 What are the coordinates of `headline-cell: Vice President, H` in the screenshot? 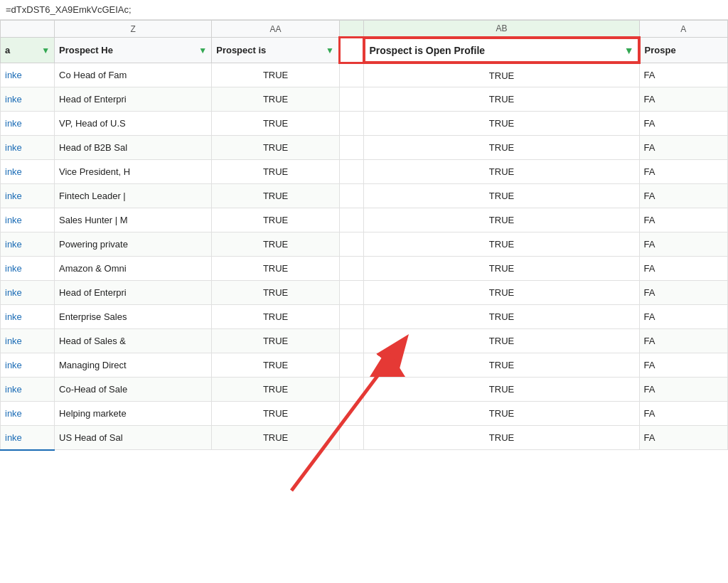 It's located at (134, 172).